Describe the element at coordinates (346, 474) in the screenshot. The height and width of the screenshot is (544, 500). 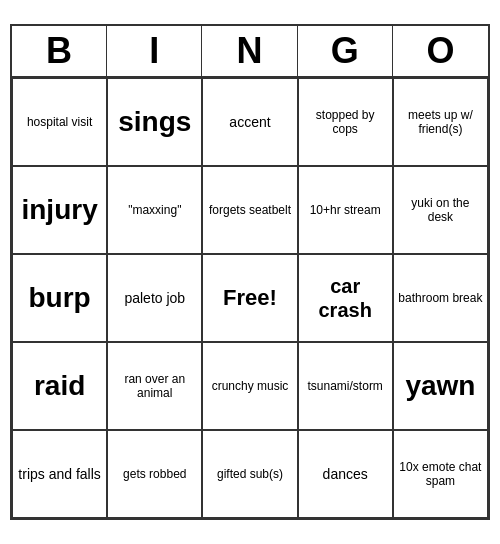
I see `bingo-cell-23: dances` at that location.